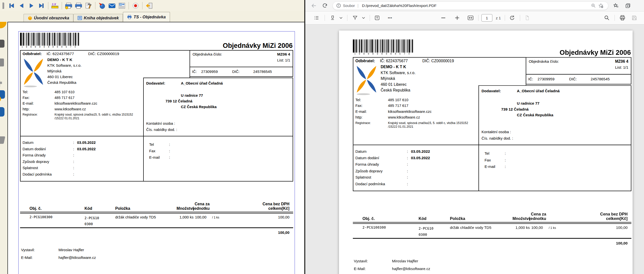  Describe the element at coordinates (196, 72) in the screenshot. I see `supplier-ic-label: IČ:` at that location.